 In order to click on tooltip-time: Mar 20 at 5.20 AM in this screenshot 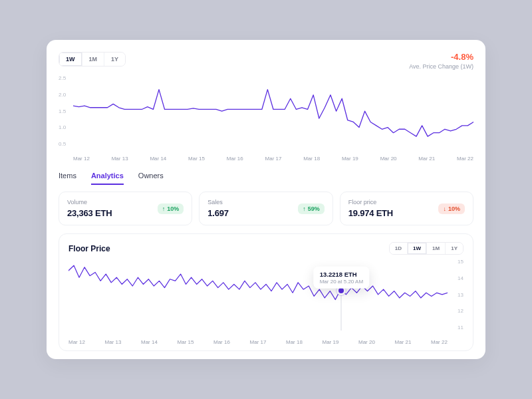, I will do `click(342, 282)`.